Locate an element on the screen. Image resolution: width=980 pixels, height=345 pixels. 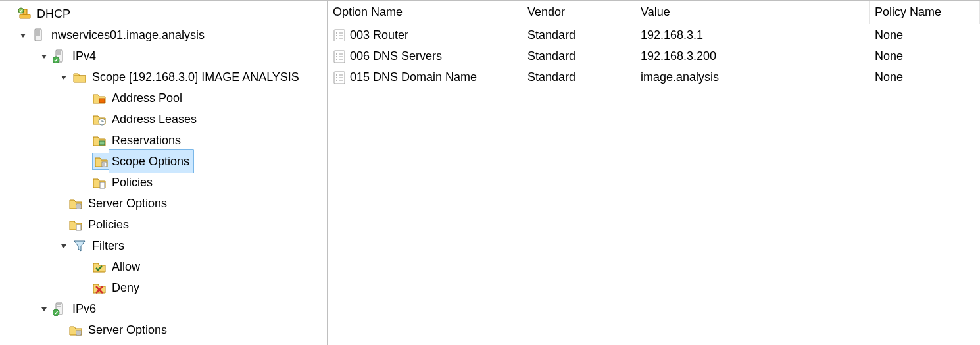
cell-option-name: 003 Router is located at coordinates (379, 36).